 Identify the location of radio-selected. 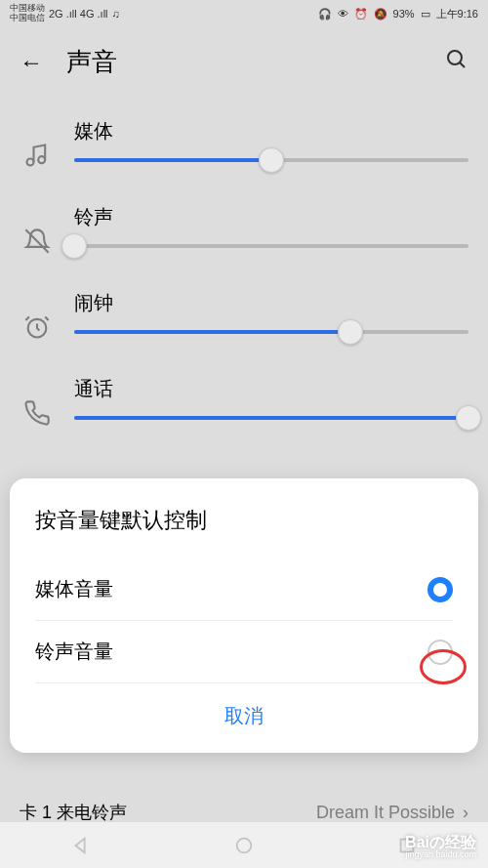
(440, 590).